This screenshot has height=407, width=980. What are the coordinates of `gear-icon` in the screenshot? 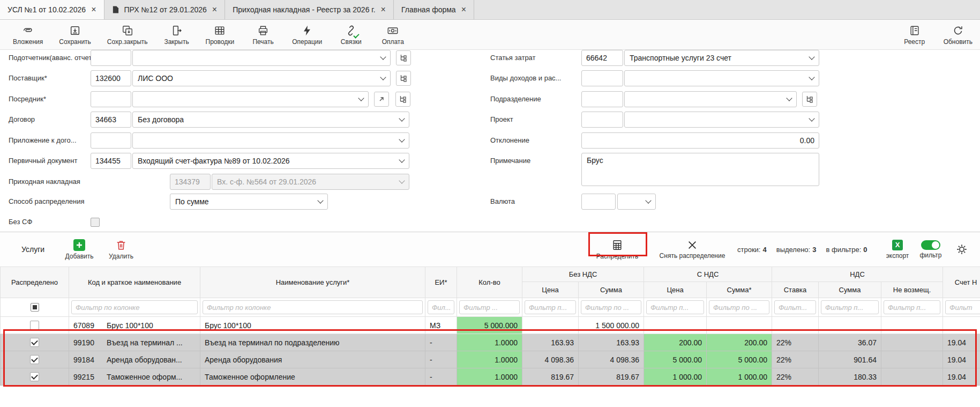 It's located at (962, 249).